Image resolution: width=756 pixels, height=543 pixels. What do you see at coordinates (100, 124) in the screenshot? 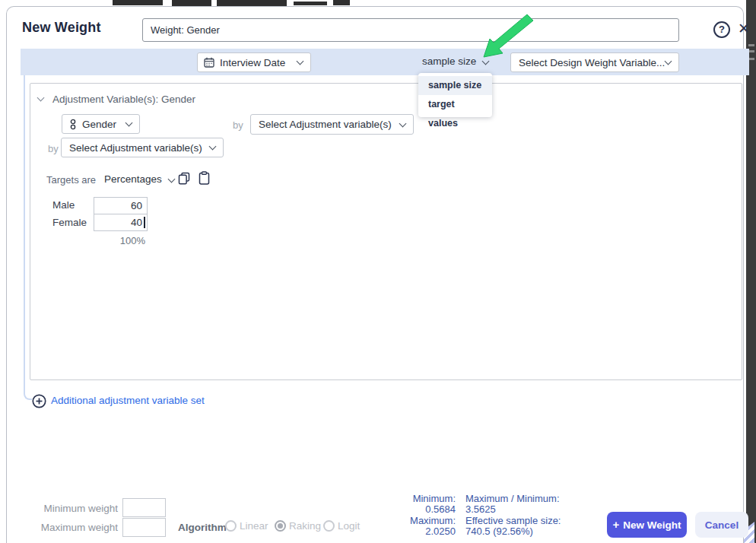
I see `adjustment-variable-dropdown: Gender` at bounding box center [100, 124].